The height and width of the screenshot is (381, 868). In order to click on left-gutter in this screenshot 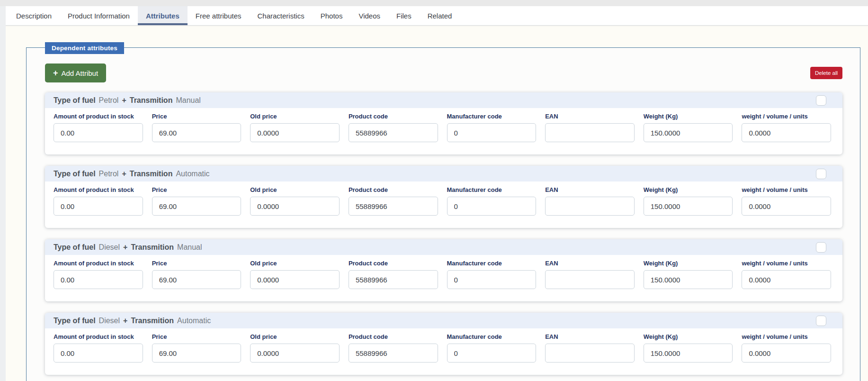, I will do `click(3, 193)`.